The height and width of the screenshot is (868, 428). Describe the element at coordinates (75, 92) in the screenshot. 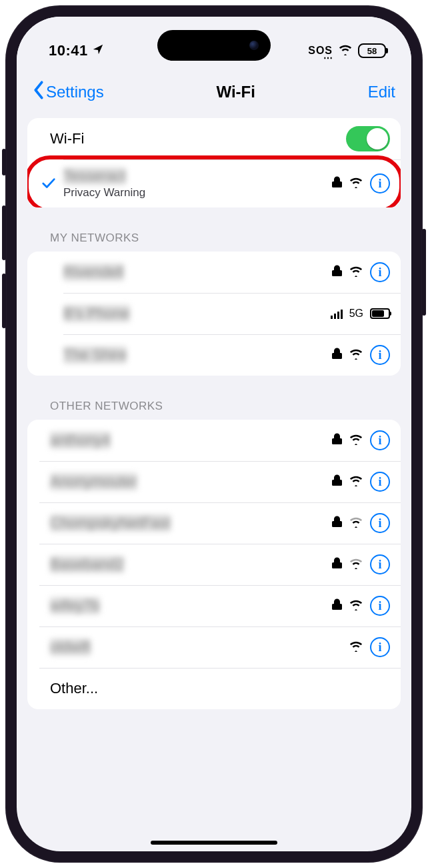

I see `back-label: Settings` at that location.